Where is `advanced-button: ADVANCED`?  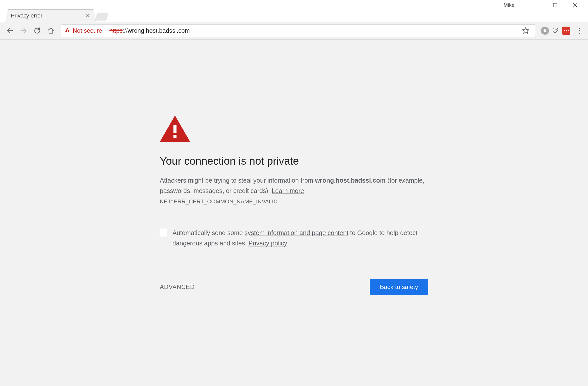
advanced-button: ADVANCED is located at coordinates (177, 287).